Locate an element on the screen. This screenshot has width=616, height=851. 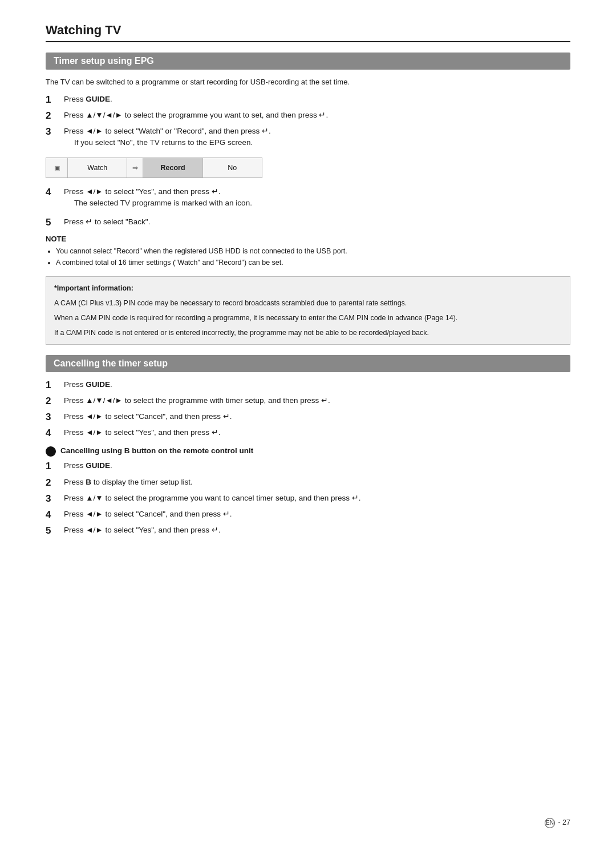
b-step-3-content: Press ▲/▼ to select the programme you wa… is located at coordinates (317, 498).